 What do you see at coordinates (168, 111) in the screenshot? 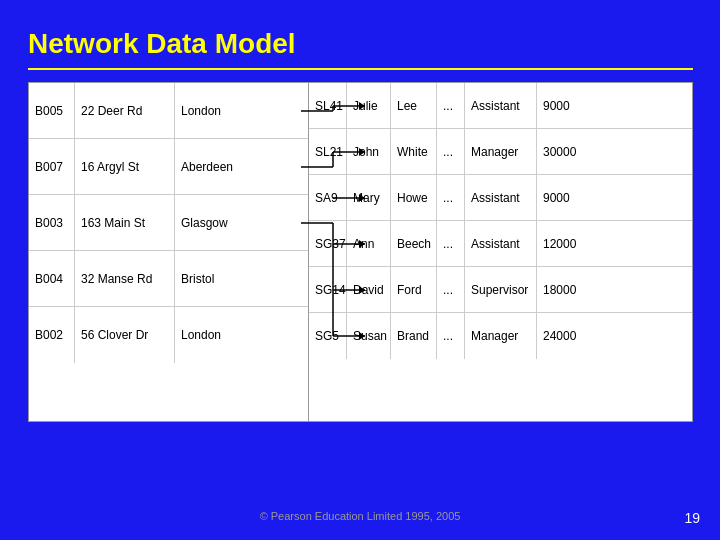
I see `left-table-row: B005 22 Deer Rd London` at bounding box center [168, 111].